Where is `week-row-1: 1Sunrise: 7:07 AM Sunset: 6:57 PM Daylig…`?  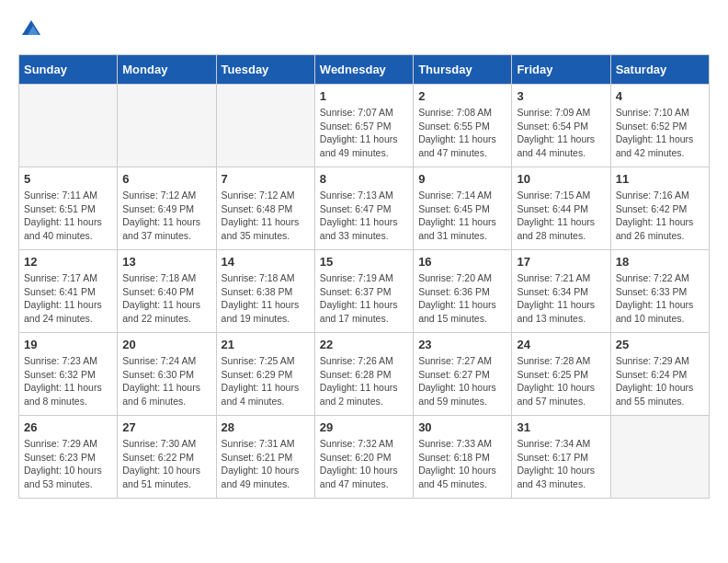
week-row-1: 1Sunrise: 7:07 AM Sunset: 6:57 PM Daylig… is located at coordinates (364, 126).